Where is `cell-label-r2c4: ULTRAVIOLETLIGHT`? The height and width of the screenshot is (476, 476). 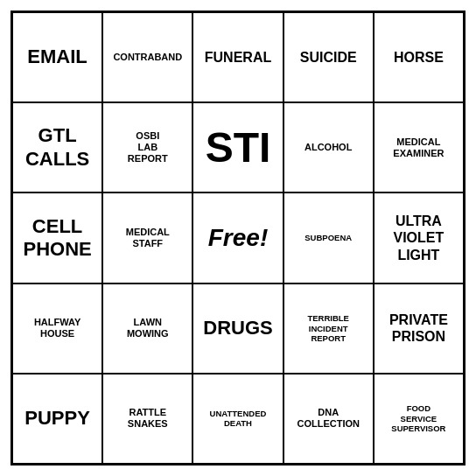 cell-label-r2c4: ULTRAVIOLETLIGHT is located at coordinates (419, 238).